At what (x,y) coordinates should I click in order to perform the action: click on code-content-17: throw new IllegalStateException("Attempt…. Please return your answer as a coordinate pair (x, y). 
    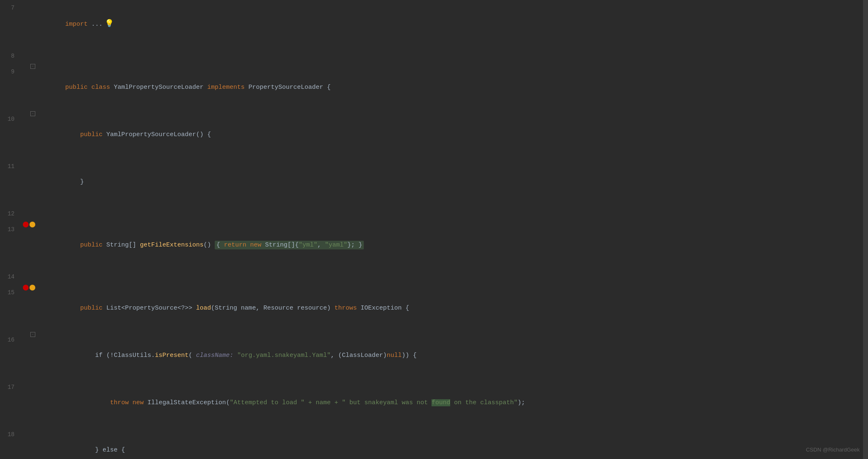
    Looking at the image, I should click on (452, 403).